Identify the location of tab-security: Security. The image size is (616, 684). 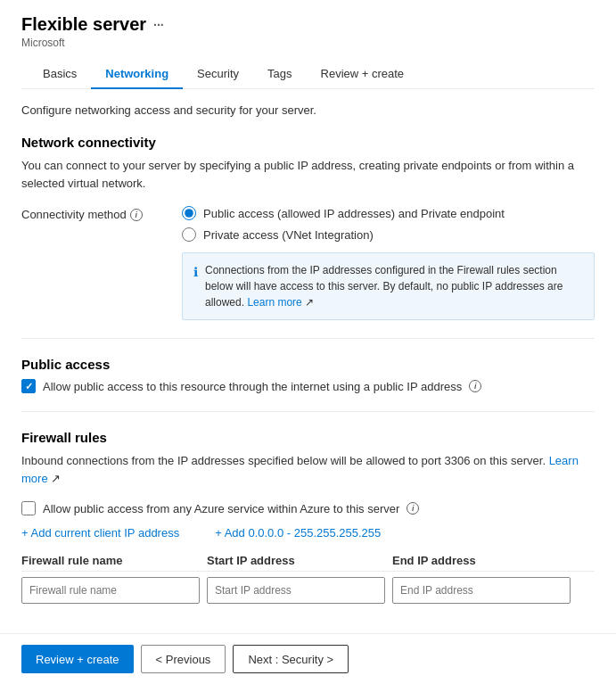
(218, 75).